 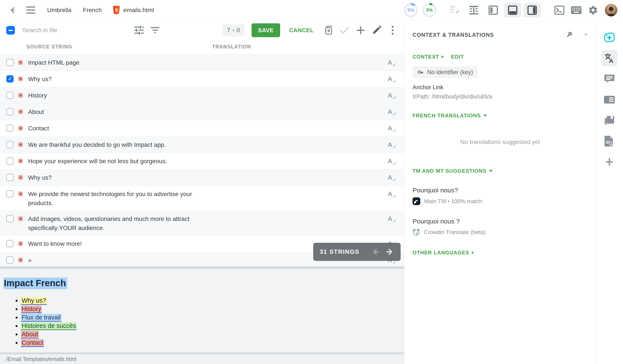 I want to click on file-info-tab, so click(x=609, y=141).